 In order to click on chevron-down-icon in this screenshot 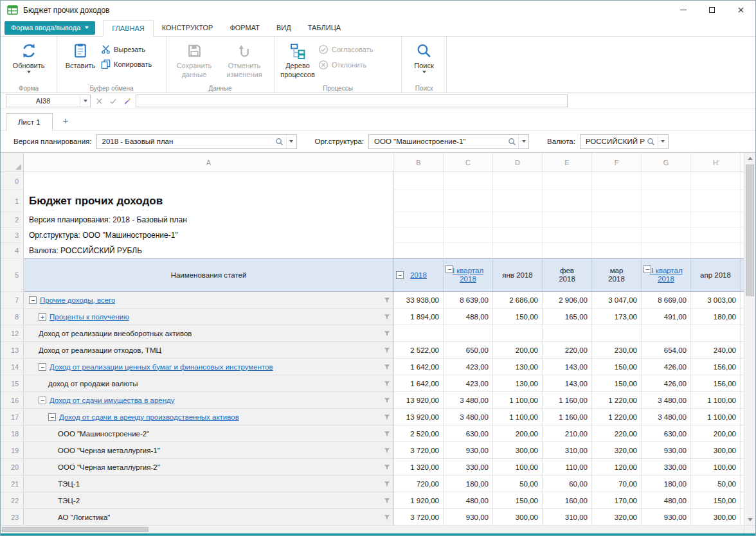, I will do `click(291, 141)`.